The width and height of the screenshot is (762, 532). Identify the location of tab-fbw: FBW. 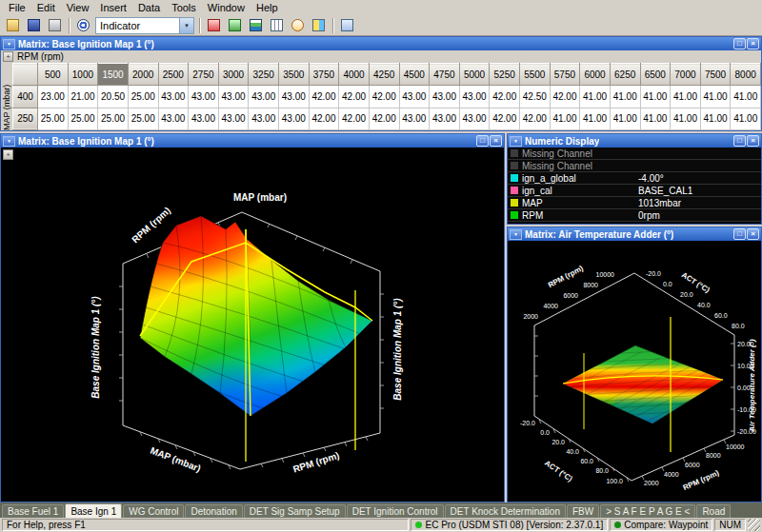
(583, 511).